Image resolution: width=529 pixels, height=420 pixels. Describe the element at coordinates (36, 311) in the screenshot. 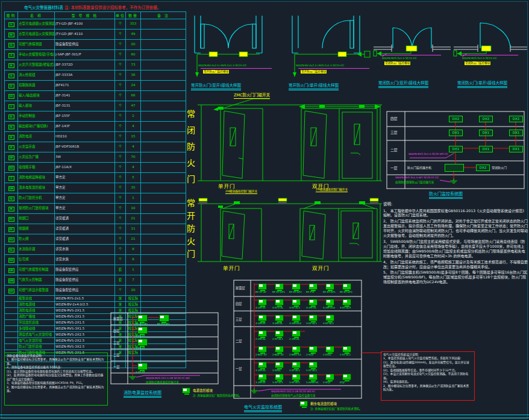

I see `name-cell: 消防电话线` at that location.